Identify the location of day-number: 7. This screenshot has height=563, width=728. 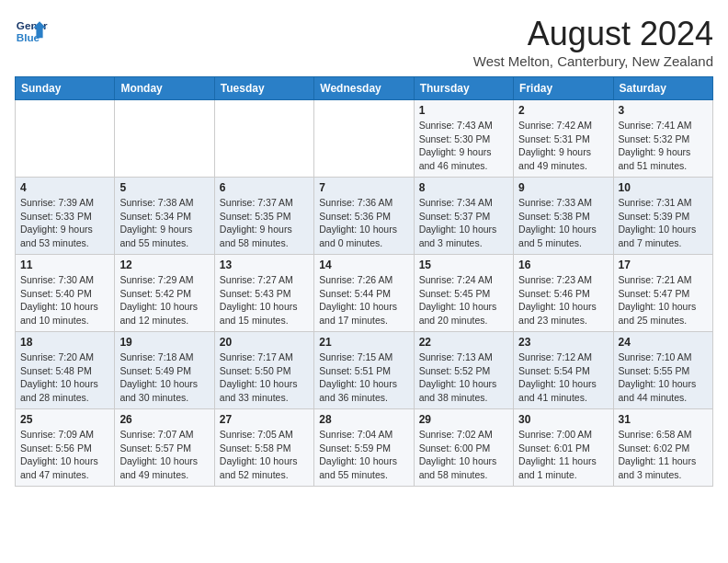
(364, 188).